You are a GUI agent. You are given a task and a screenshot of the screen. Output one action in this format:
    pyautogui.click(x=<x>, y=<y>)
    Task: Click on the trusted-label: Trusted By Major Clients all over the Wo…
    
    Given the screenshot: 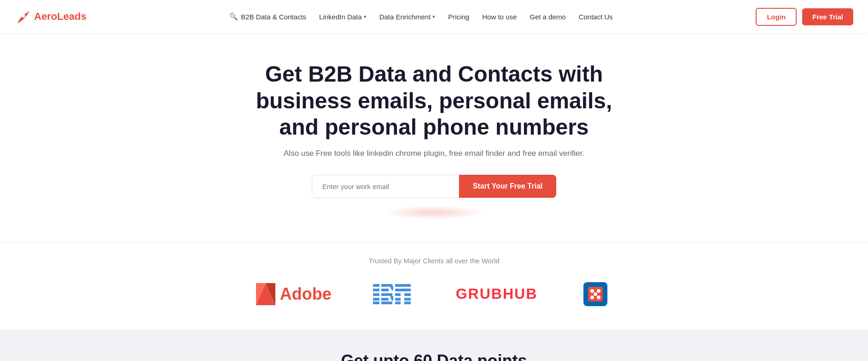 What is the action you would take?
    pyautogui.click(x=434, y=261)
    